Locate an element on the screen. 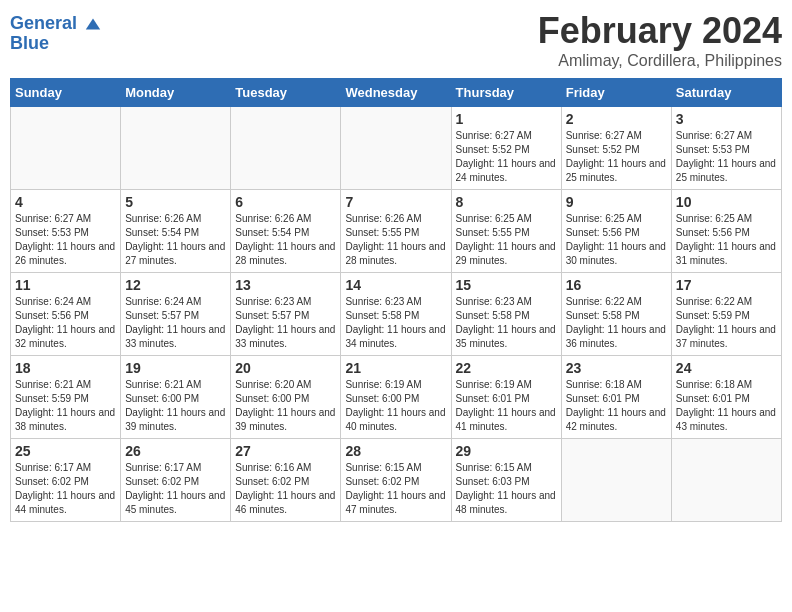  day-number: 27 is located at coordinates (286, 451).